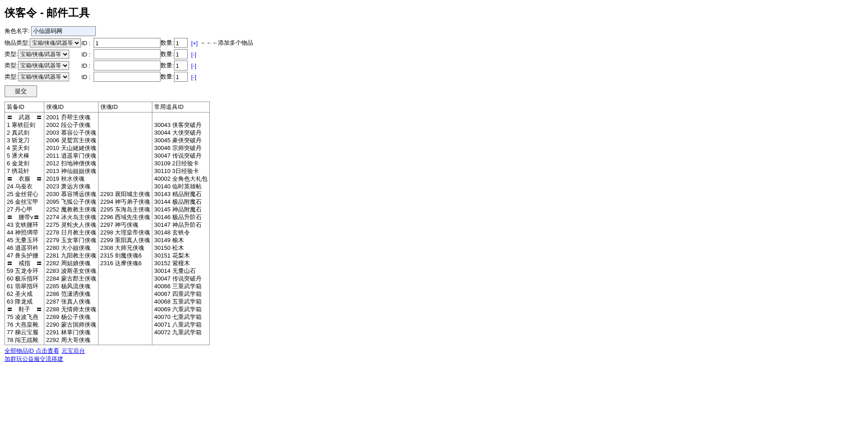 The width and height of the screenshot is (868, 440). I want to click on list-item: 43 玄铁腰环, so click(24, 225).